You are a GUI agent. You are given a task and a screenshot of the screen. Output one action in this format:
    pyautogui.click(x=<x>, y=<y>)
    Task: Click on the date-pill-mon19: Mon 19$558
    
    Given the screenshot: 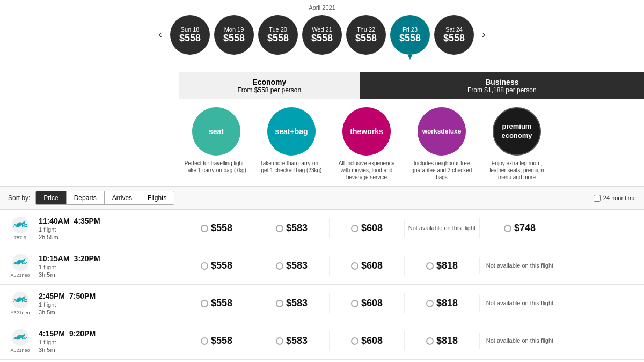 What is the action you would take?
    pyautogui.click(x=234, y=35)
    